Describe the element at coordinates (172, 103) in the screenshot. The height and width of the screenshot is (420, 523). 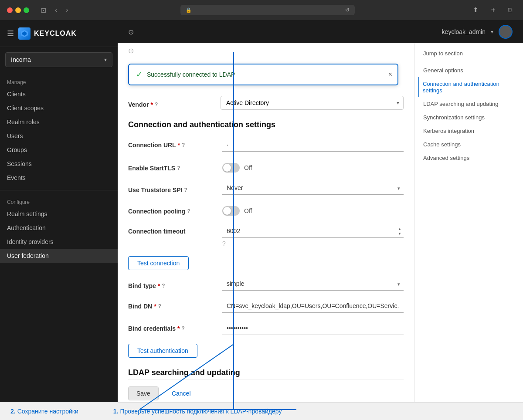
I see `vendor-label: Vendor * ?` at that location.